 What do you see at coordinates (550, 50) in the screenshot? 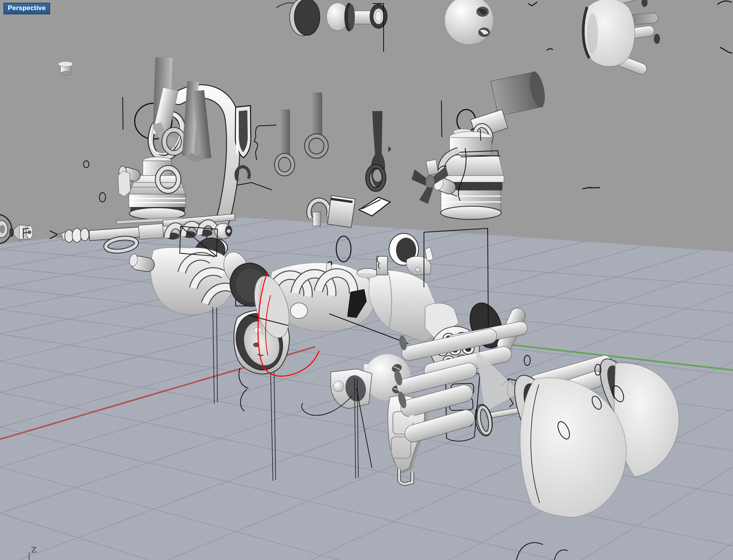
I see `wire-tilde-mark` at bounding box center [550, 50].